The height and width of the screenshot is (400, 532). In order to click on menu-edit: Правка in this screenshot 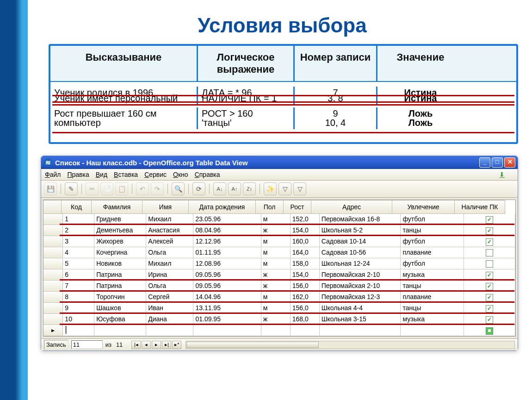, I will do `click(78, 175)`.